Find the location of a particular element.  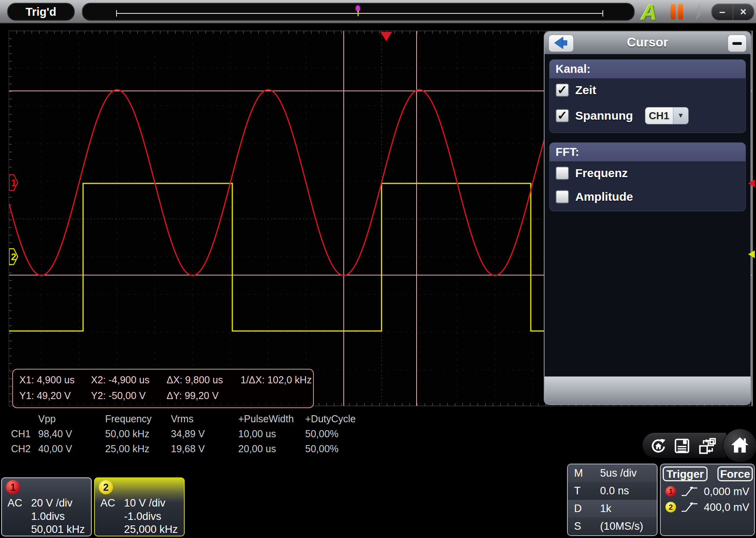

chevron-down-icon: ▼ is located at coordinates (680, 116).